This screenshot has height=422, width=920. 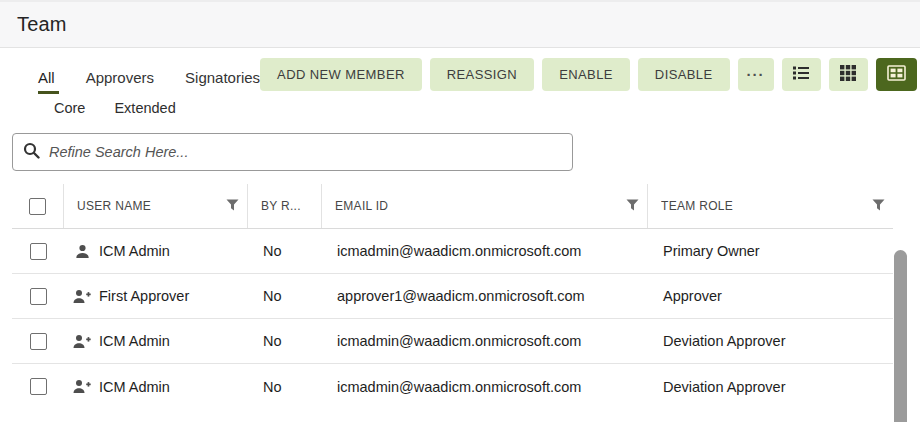 What do you see at coordinates (362, 206) in the screenshot?
I see `column-label: EMAIL ID` at bounding box center [362, 206].